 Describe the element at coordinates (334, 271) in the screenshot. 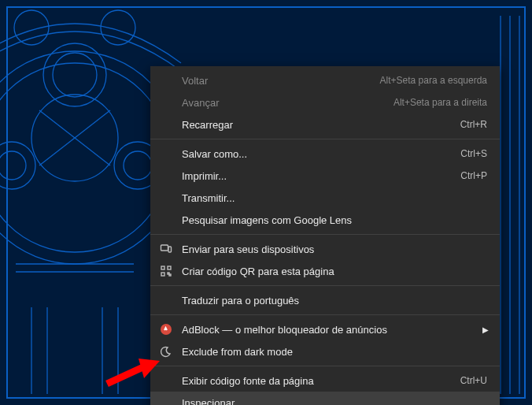

I see `menu-label: Criar código QR para esta página` at that location.